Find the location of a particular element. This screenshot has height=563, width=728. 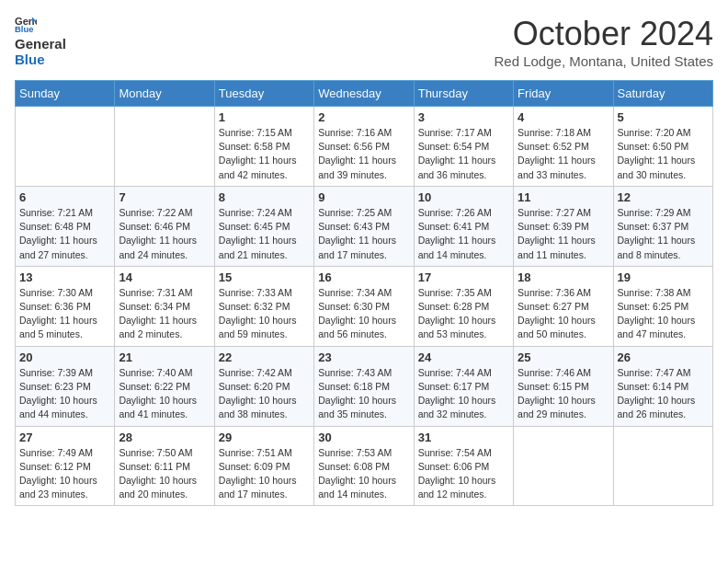

calendar-cell: 28Sunrise: 7:50 AMSunset: 6:11 PMDayligh… is located at coordinates (165, 465).